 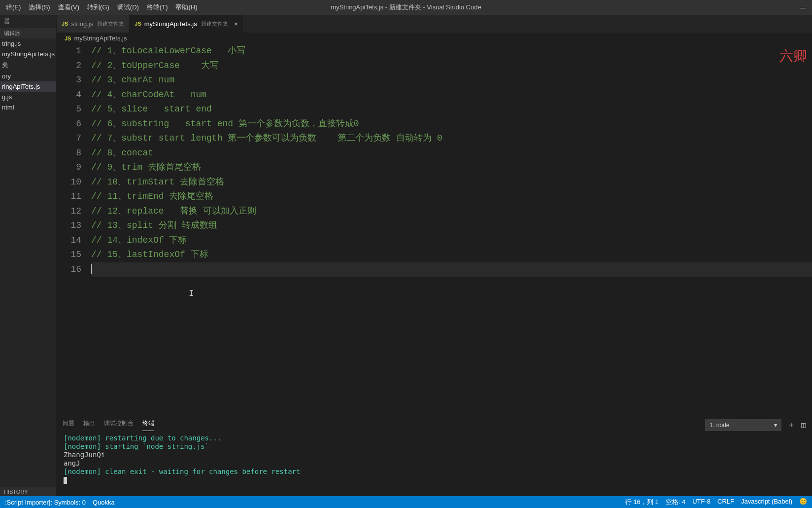 What do you see at coordinates (103, 502) in the screenshot?
I see `status-item: Quokka` at bounding box center [103, 502].